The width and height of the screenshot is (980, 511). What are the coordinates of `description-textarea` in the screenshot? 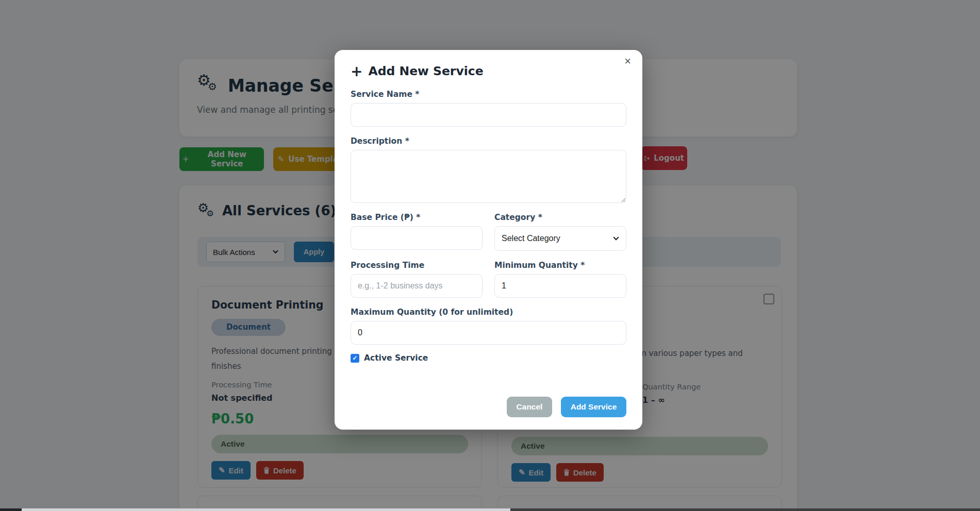 It's located at (489, 176).